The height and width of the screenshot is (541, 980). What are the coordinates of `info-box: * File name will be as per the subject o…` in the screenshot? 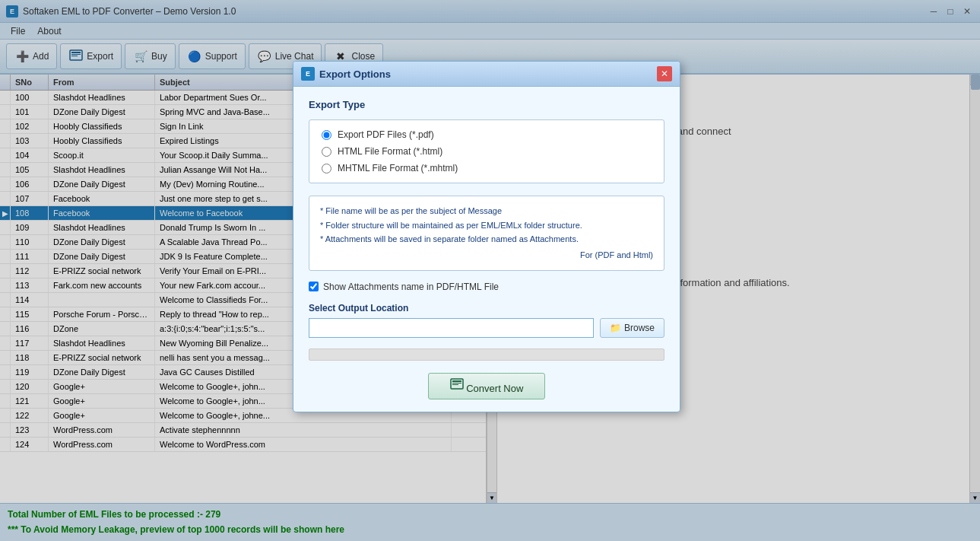 It's located at (487, 233).